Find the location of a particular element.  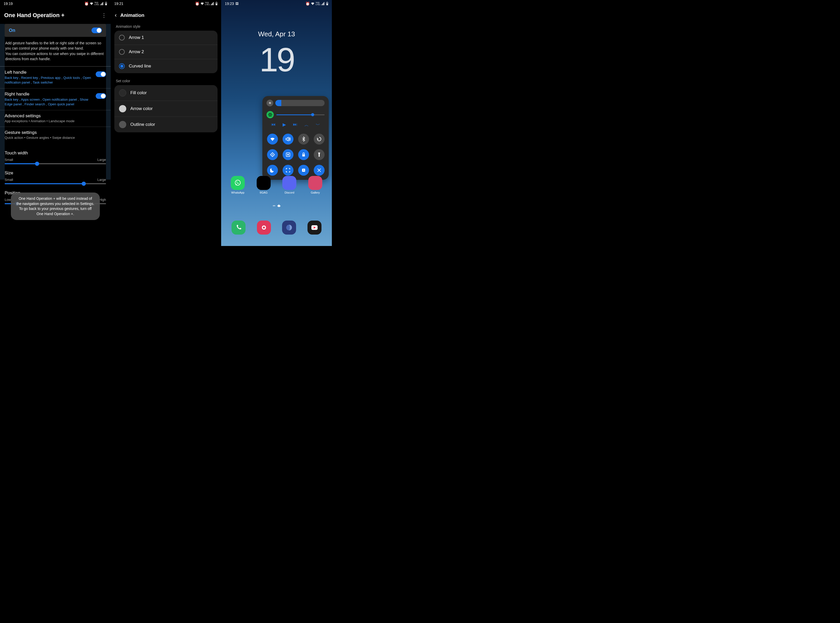

chevron-down-icon: ﹀ is located at coordinates (318, 125).